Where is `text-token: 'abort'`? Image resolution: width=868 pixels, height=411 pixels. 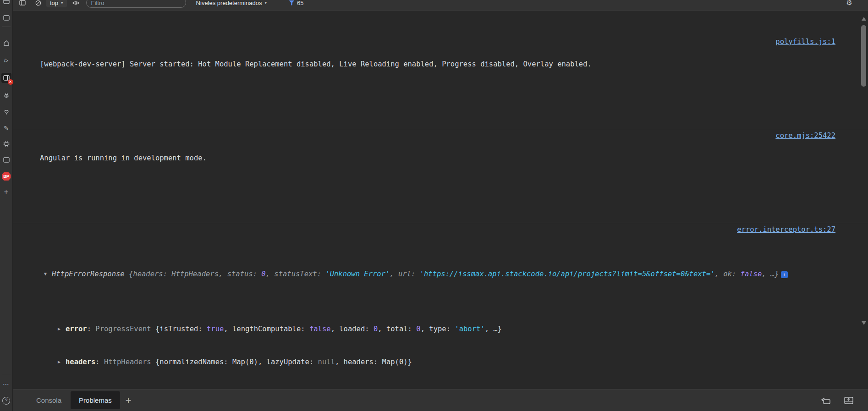 text-token: 'abort' is located at coordinates (469, 329).